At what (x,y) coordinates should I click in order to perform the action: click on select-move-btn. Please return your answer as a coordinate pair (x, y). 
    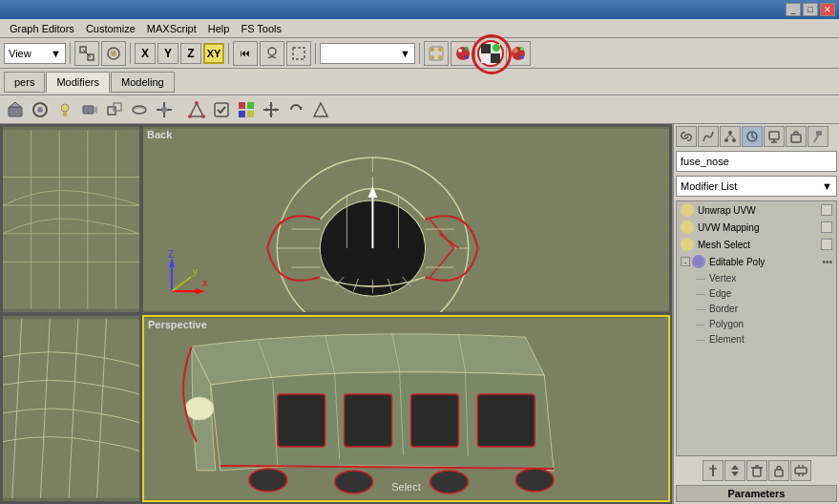
    Looking at the image, I should click on (271, 110).